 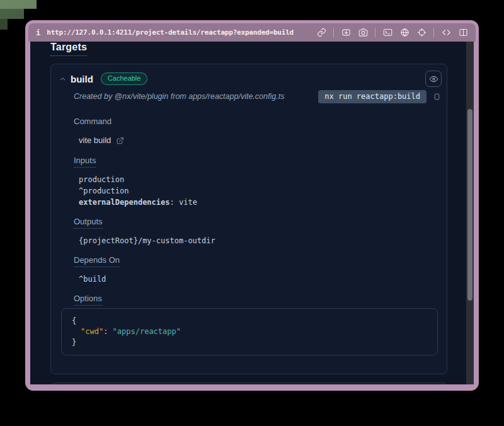 I want to click on toolbar-actions, so click(x=392, y=33).